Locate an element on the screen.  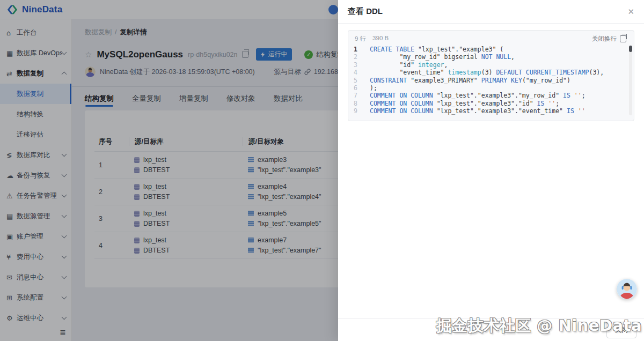
code-line: 8 COMMENT ON COLUMN "lxp_test"."example3… is located at coordinates (491, 103).